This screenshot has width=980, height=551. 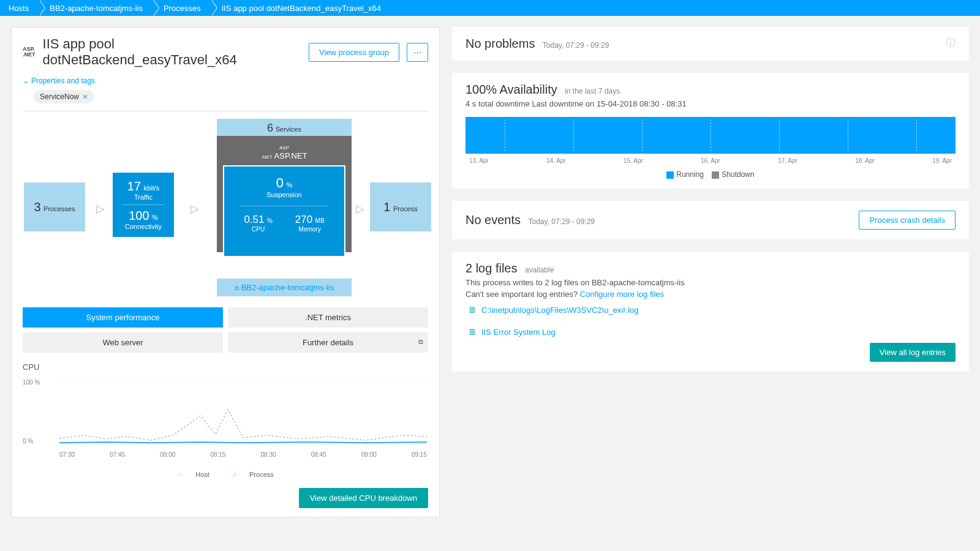 What do you see at coordinates (143, 204) in the screenshot?
I see `traffic-box: 17 kbit/s Traffic 100 % Connectivity` at bounding box center [143, 204].